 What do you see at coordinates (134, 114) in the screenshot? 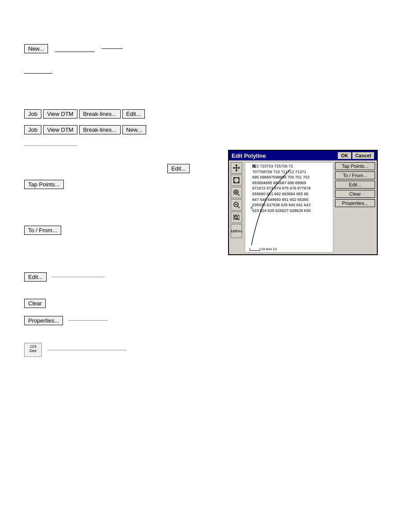
I see `edit-button-1: Edit...` at bounding box center [134, 114].